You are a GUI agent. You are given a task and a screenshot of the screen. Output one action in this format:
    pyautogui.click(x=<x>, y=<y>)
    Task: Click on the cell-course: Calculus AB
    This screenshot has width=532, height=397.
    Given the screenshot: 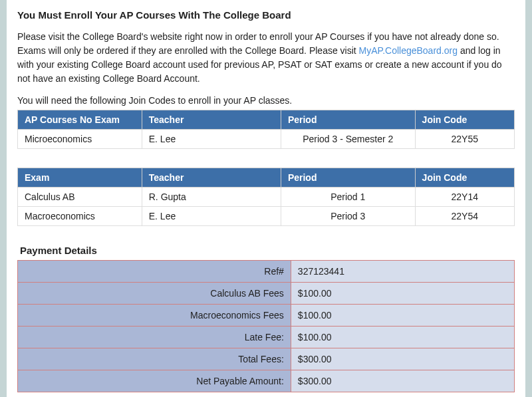 What is the action you would take?
    pyautogui.click(x=80, y=197)
    